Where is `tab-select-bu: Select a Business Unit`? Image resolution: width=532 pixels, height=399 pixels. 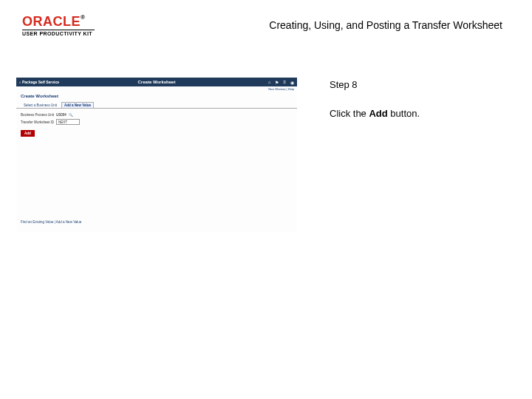
tab-select-bu: Select a Business Unit is located at coordinates (40, 105).